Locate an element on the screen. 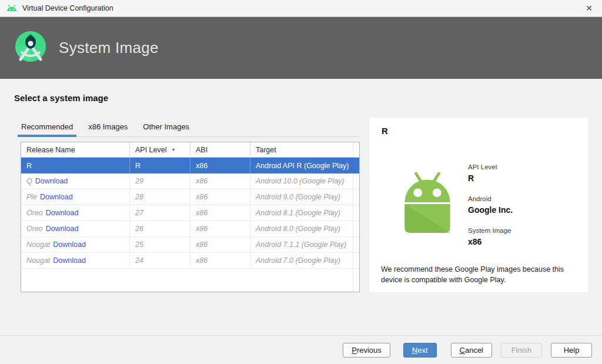 This screenshot has height=364, width=602. android-robot-icon is located at coordinates (427, 202).